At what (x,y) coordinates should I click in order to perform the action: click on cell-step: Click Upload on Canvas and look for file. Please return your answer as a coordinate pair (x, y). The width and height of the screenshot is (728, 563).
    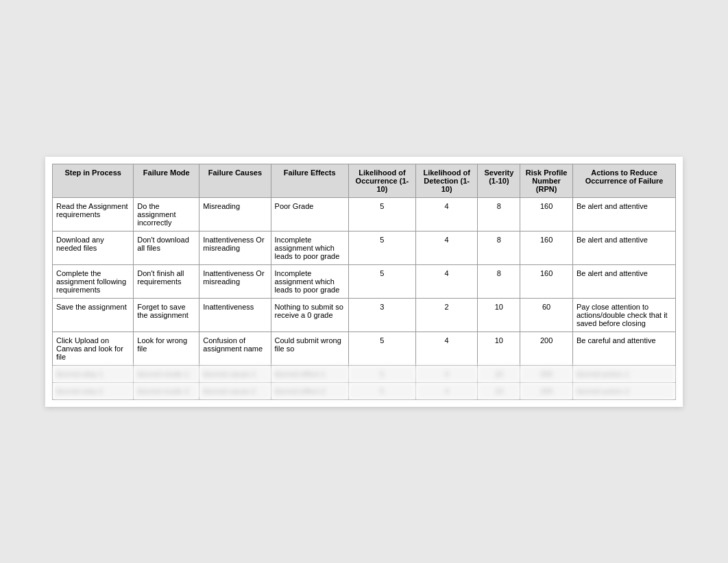
    Looking at the image, I should click on (93, 348).